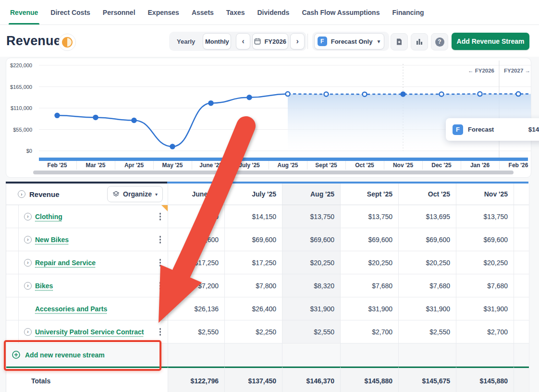  I want to click on stream-link-repair-and-service: Repair and Service, so click(65, 263).